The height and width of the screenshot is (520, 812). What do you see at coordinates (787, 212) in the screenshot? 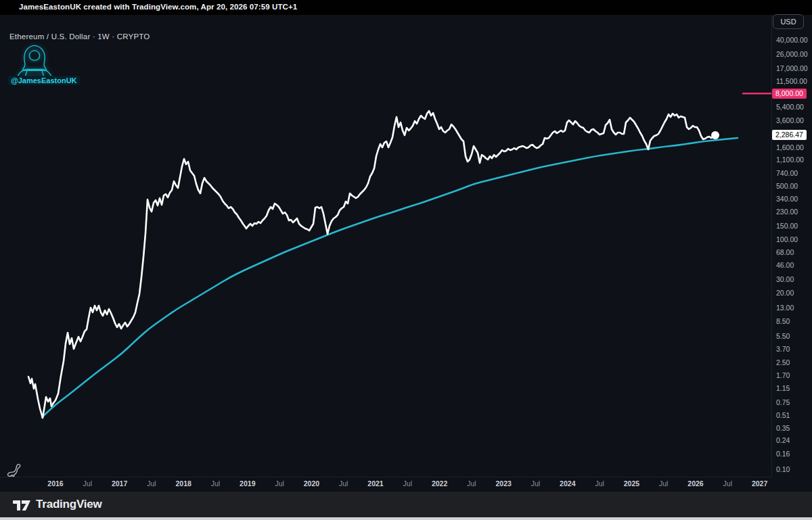
I see `price-tick-label: 230.00` at bounding box center [787, 212].